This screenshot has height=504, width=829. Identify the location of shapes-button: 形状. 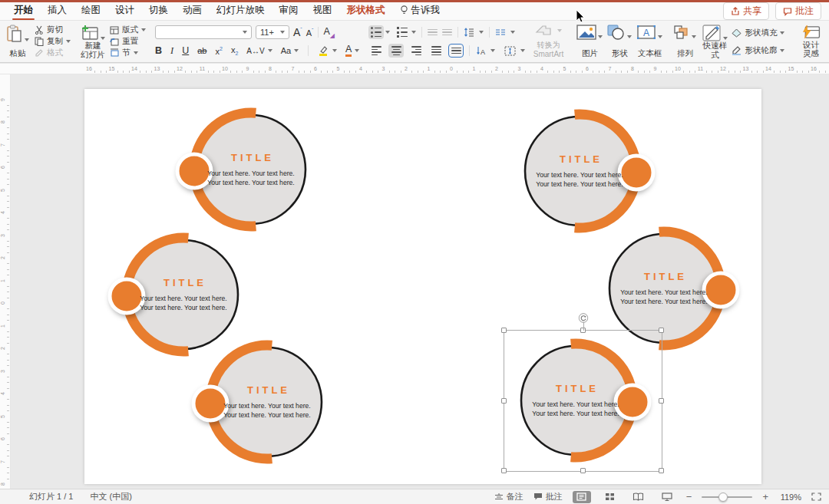
(619, 41).